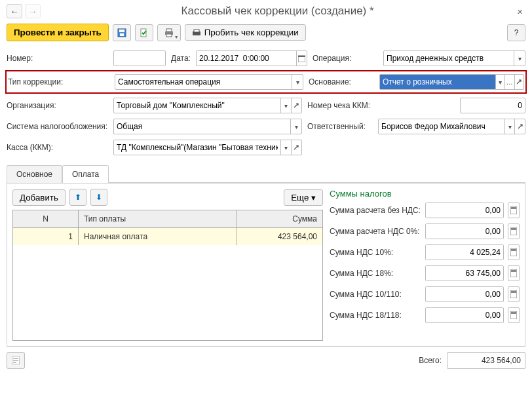  Describe the element at coordinates (58, 106) in the screenshot. I see `org-label: Организация:` at that location.